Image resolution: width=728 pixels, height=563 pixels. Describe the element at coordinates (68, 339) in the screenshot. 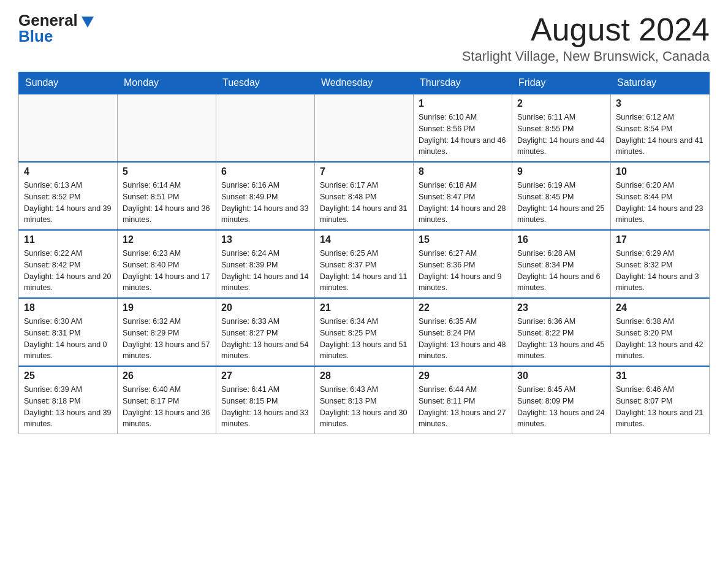

I see `day-info: Sunrise: 6:30 AM Sunset: 8:31 PM Dayligh…` at that location.